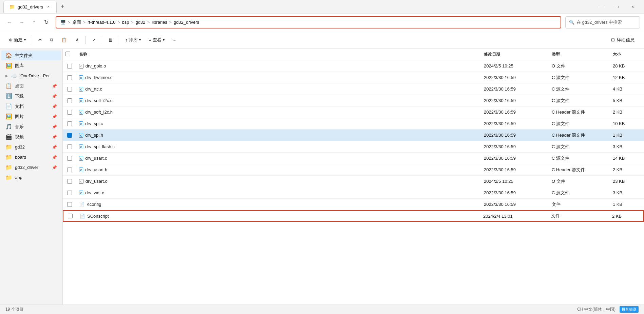 The height and width of the screenshot is (314, 644). I want to click on new-tab-button: +, so click(62, 7).